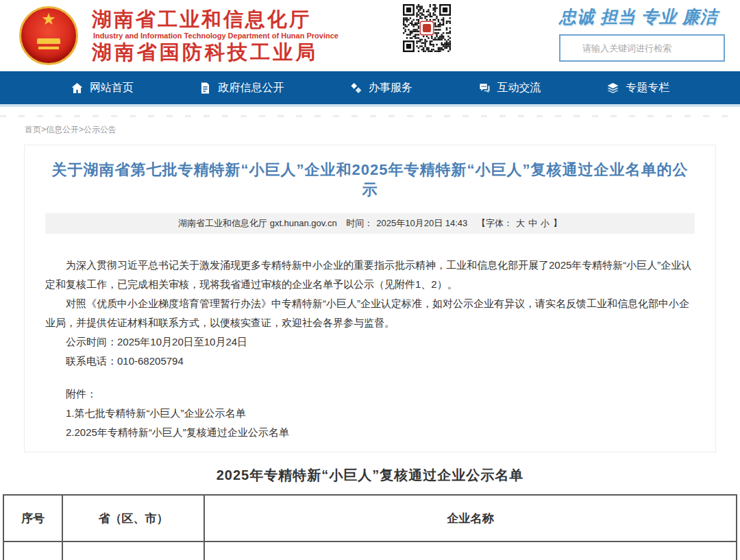 This screenshot has height=560, width=740. I want to click on breadcrumb: 首页>信息公开>公示公告, so click(382, 130).